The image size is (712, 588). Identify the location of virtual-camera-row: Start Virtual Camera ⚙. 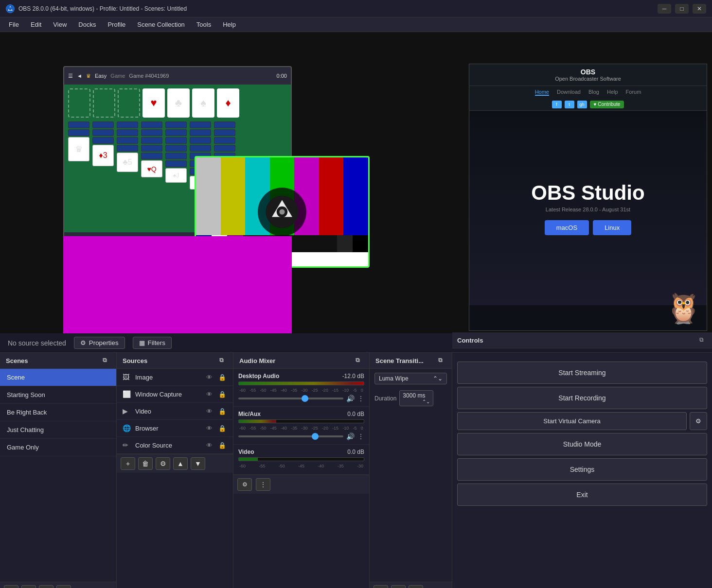
(582, 421).